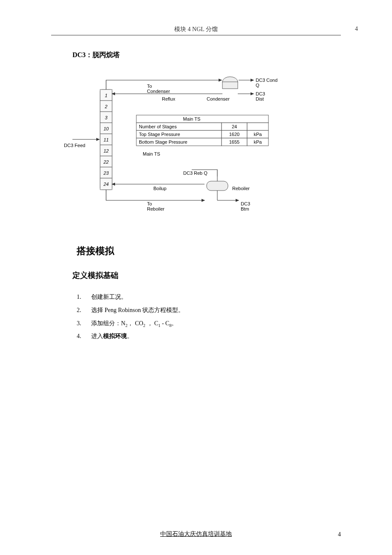  I want to click on stage-10: 10, so click(107, 129).